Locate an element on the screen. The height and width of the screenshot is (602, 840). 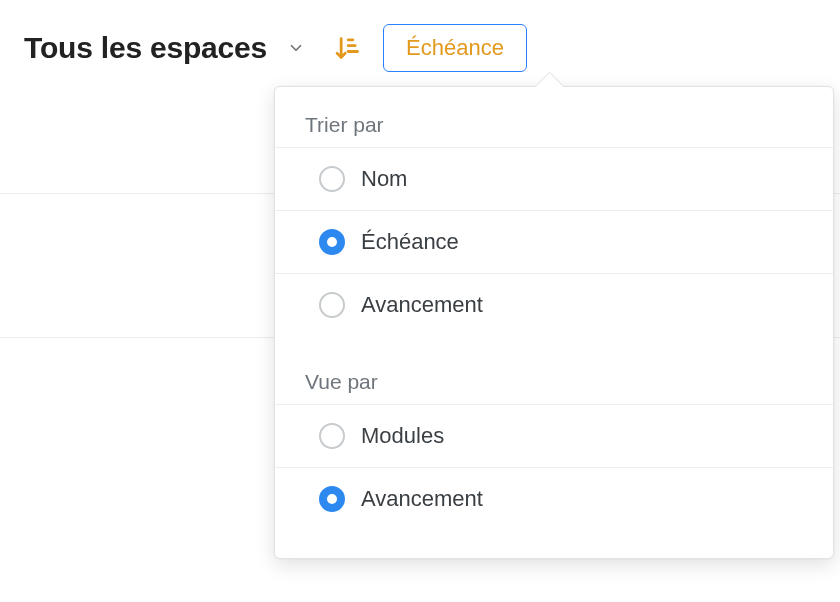
sort-section-label: Trier par is located at coordinates (554, 128).